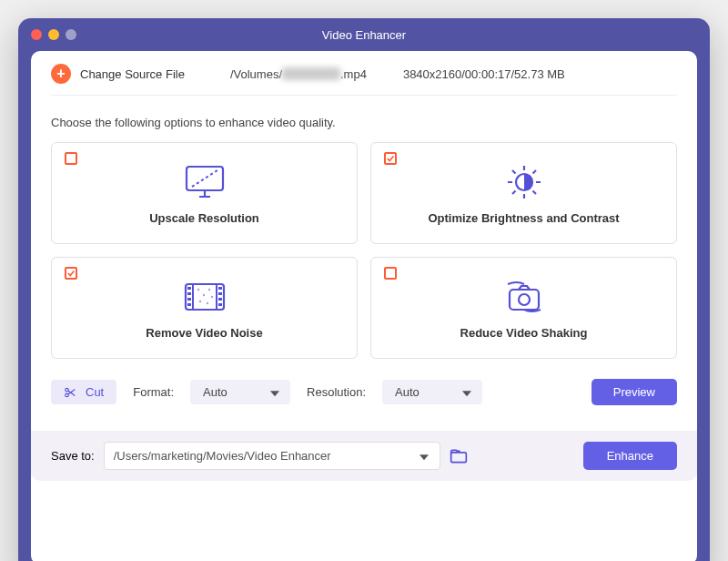 This screenshot has width=728, height=561. I want to click on traffic-lights, so click(47, 35).